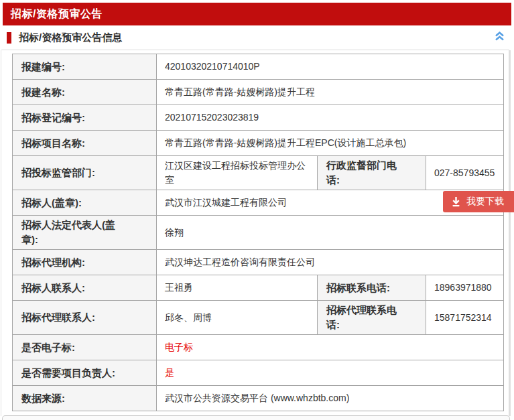 The width and height of the screenshot is (514, 420). I want to click on field-label: 招标人联系人:, so click(84, 288).